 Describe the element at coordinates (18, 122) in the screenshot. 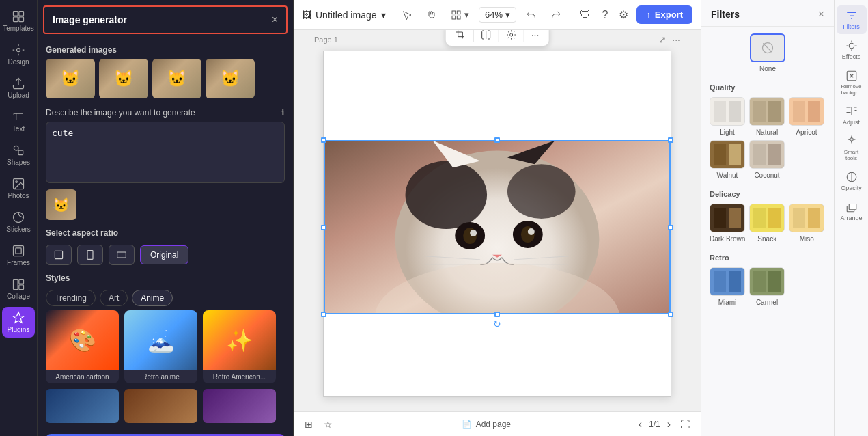

I see `sidebar-item-text: Text` at that location.